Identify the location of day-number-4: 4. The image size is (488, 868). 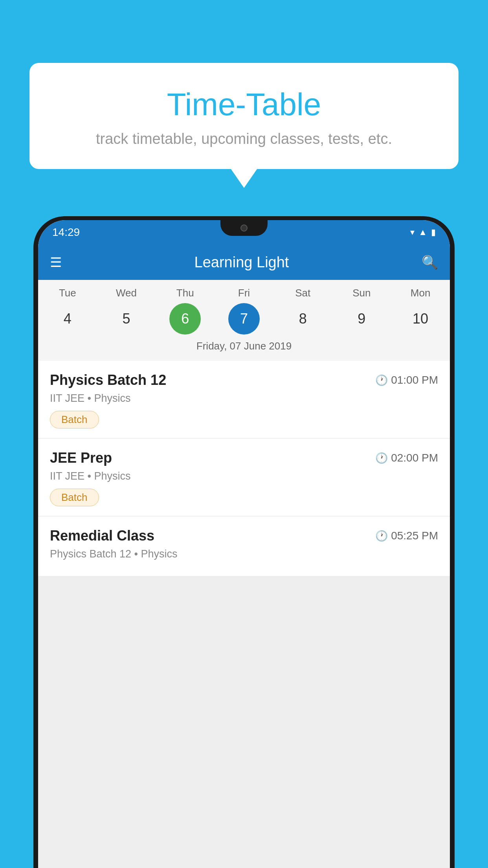
(68, 319).